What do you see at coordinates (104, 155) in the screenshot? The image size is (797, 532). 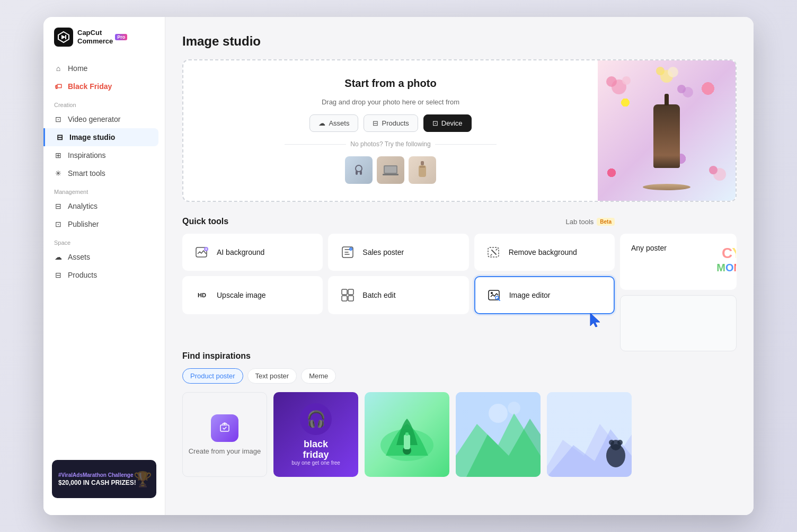 I see `sidebar-item-inspirations: ⊞ Inspirations` at bounding box center [104, 155].